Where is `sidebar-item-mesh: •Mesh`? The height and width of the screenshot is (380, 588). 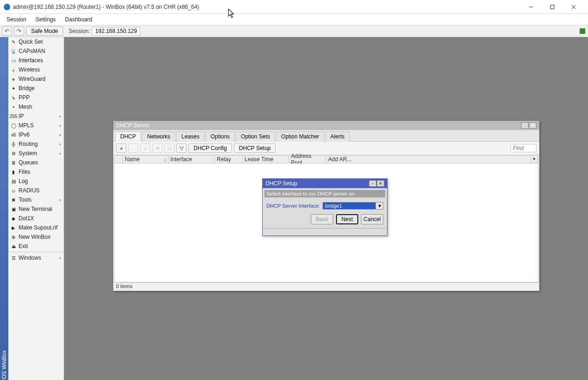
sidebar-item-mesh: •Mesh is located at coordinates (36, 107).